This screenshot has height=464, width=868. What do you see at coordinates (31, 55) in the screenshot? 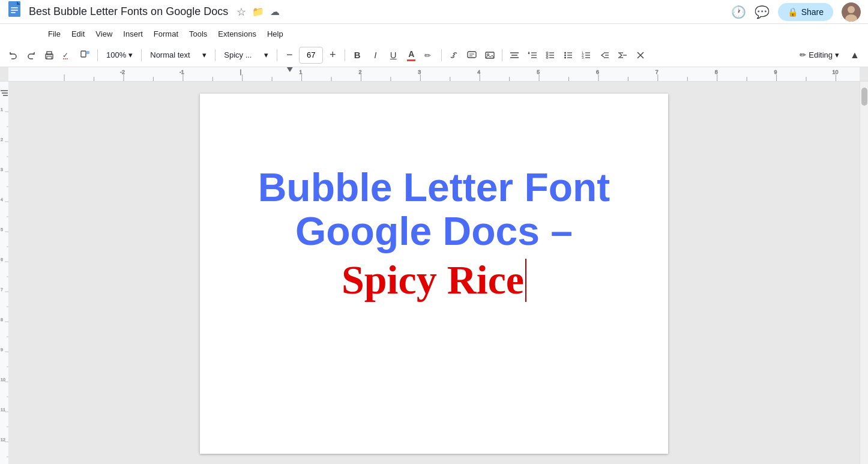
I see `redo-button` at bounding box center [31, 55].